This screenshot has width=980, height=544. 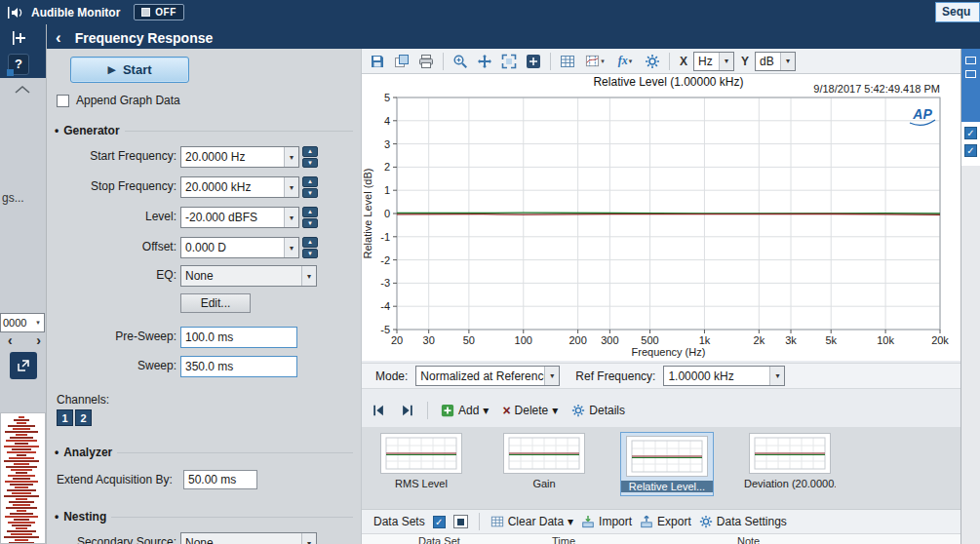 What do you see at coordinates (684, 61) in the screenshot?
I see `x-axis-label: X` at bounding box center [684, 61].